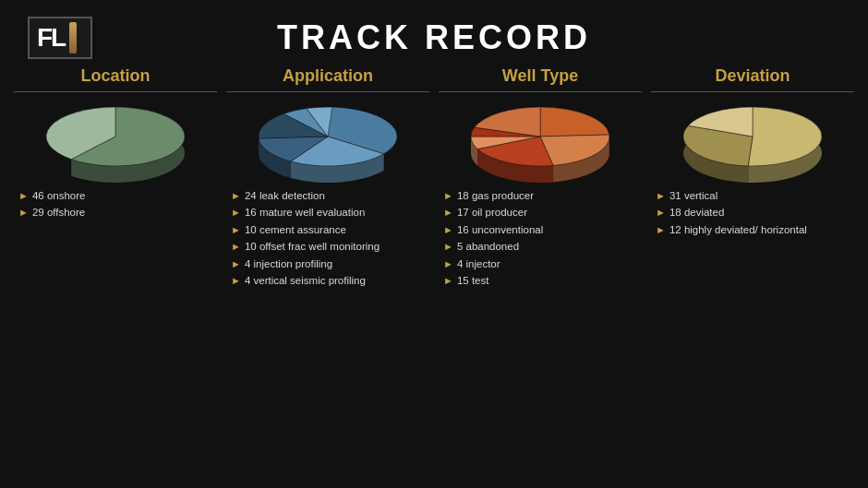  Describe the element at coordinates (492, 212) in the screenshot. I see `legend-text: 17 oil producer` at that location.